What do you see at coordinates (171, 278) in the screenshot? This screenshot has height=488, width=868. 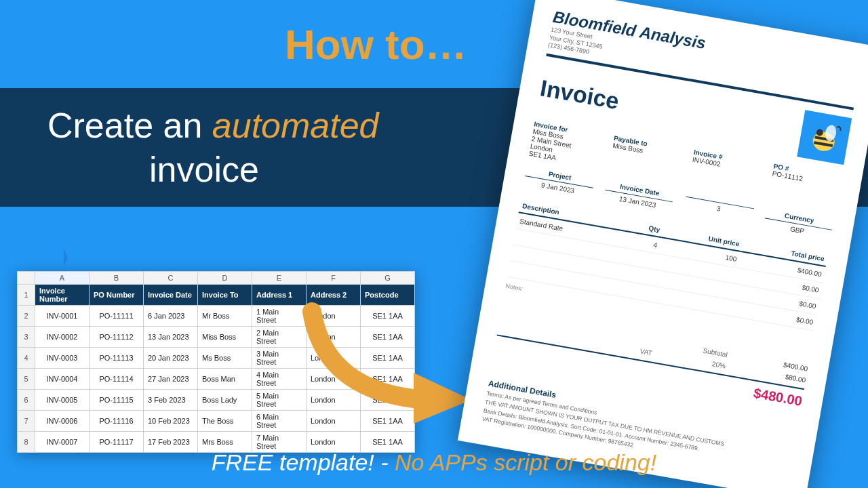 I see `col-header: C` at bounding box center [171, 278].